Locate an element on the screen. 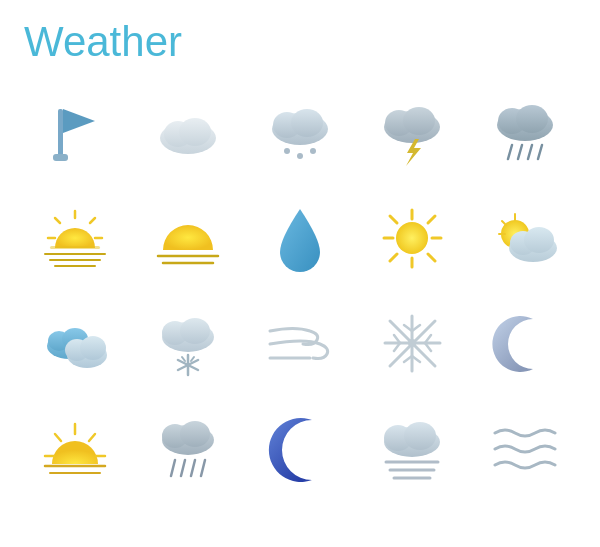 The height and width of the screenshot is (547, 600). icon-rain-cloud is located at coordinates (525, 134).